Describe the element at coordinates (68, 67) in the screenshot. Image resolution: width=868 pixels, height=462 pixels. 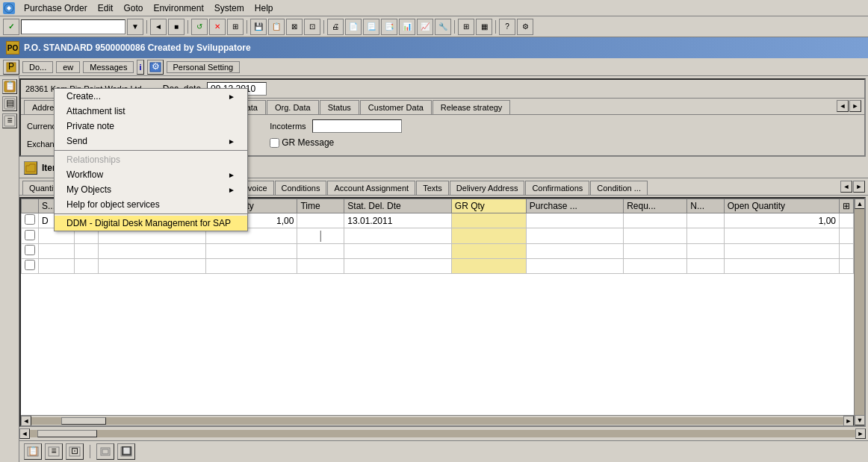
I see `ew-btn: ew` at that location.